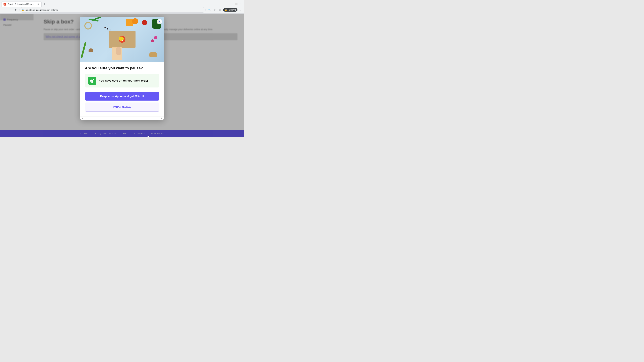 The height and width of the screenshot is (362, 644). Describe the element at coordinates (122, 39) in the screenshot. I see `food-decoration: g` at that location.